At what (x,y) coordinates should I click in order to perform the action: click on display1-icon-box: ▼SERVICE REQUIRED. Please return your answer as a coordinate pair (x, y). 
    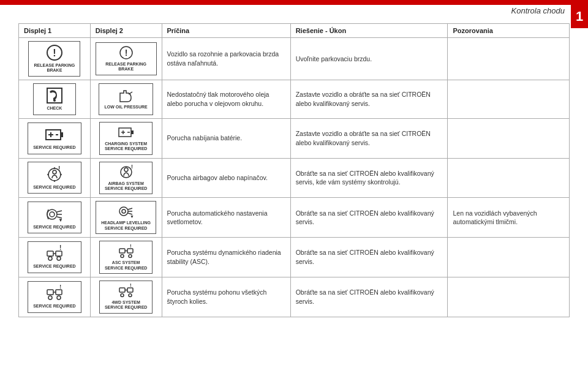
    Looking at the image, I should click on (55, 217).